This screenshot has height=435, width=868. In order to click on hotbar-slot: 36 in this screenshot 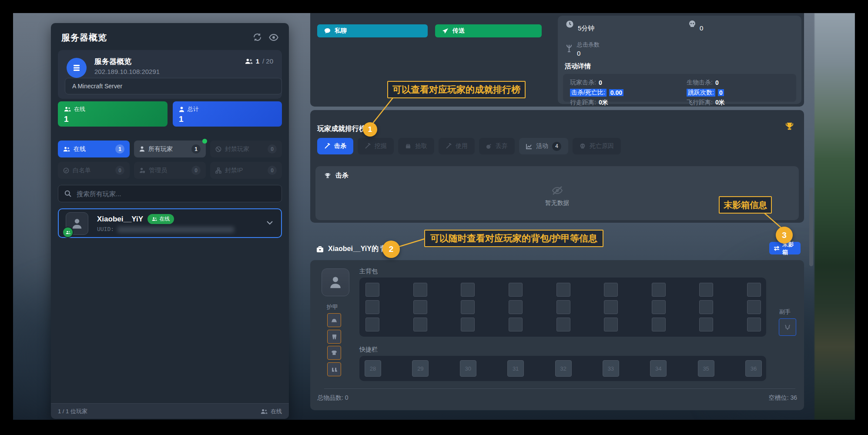, I will do `click(754, 368)`.